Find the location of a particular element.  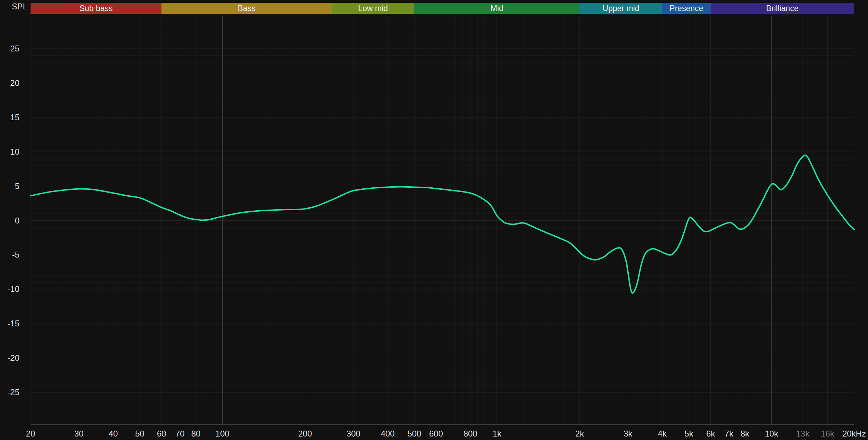

y-tick-label: 5 is located at coordinates (10, 186).